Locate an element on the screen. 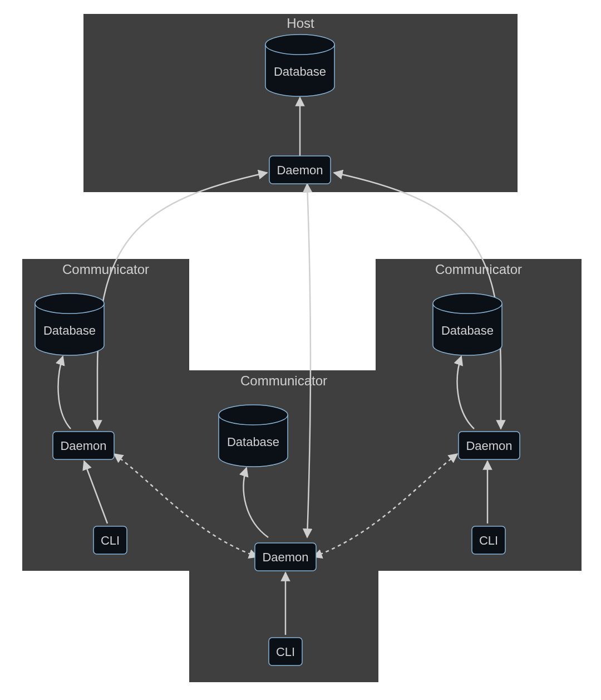  node-right-daemon: Daemon is located at coordinates (489, 446).